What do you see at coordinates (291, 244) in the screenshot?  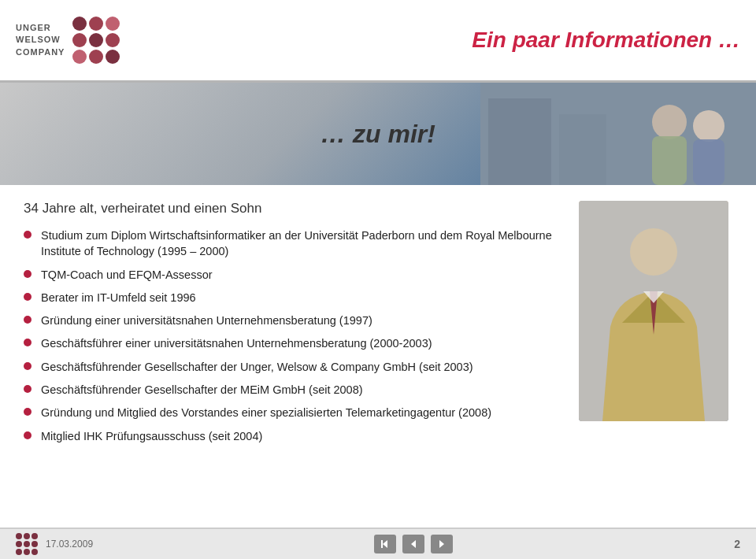 I see `list-item: Studium zum Diplom Wirtschaftsinformatik…` at bounding box center [291, 244].